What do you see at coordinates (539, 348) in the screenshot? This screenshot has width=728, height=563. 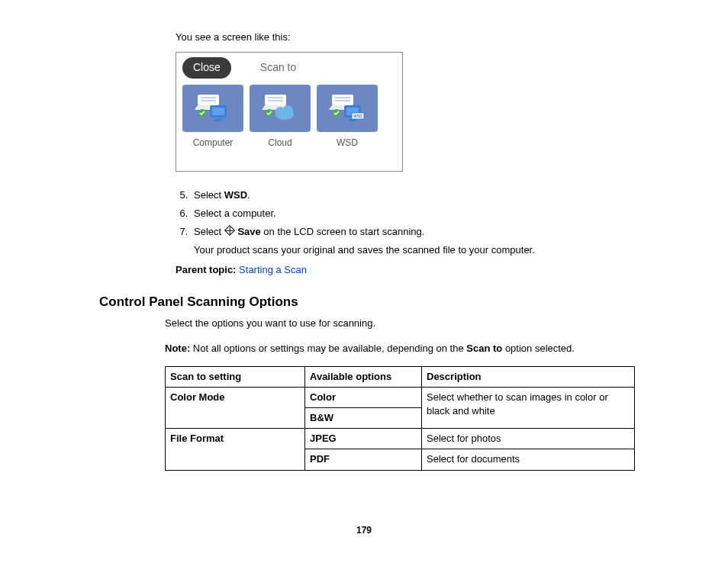 I see `note-text-b: option selected.` at bounding box center [539, 348].